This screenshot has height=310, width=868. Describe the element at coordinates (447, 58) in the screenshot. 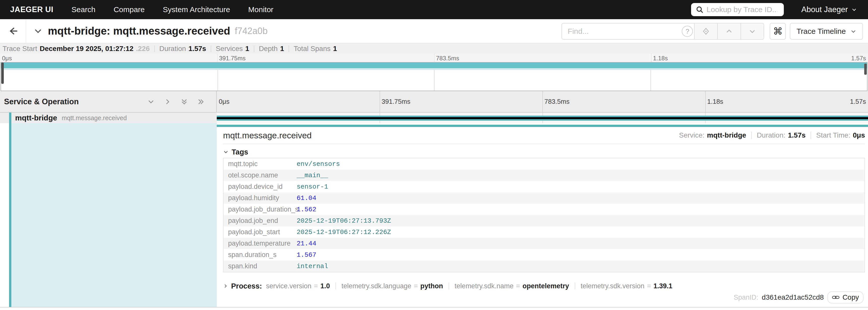

I see `minimap-tick-2: 783.5ms` at that location.